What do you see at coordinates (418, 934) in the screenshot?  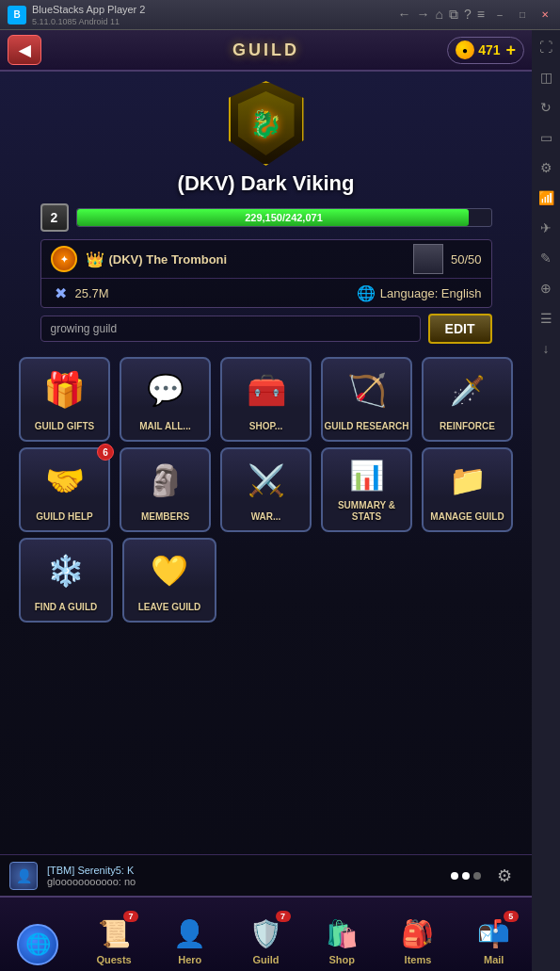 I see `nav-items: 🎒 Items` at bounding box center [418, 934].